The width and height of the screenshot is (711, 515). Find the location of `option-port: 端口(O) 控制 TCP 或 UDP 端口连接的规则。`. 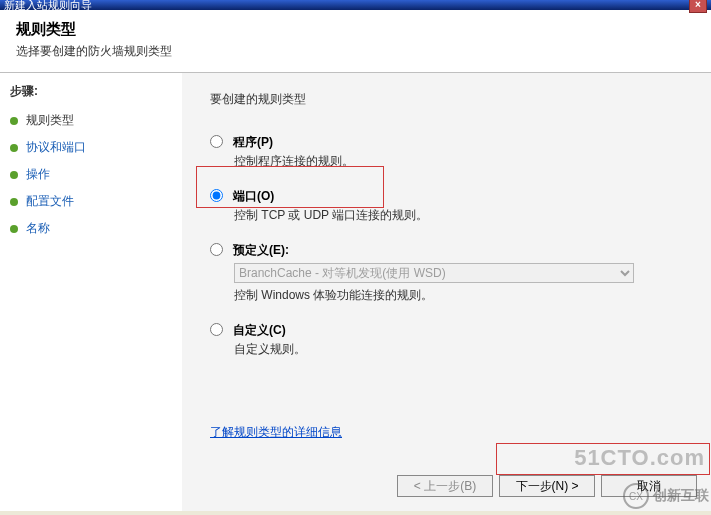

option-port: 端口(O) 控制 TCP 或 UDP 端口连接的规则。 is located at coordinates (446, 206).